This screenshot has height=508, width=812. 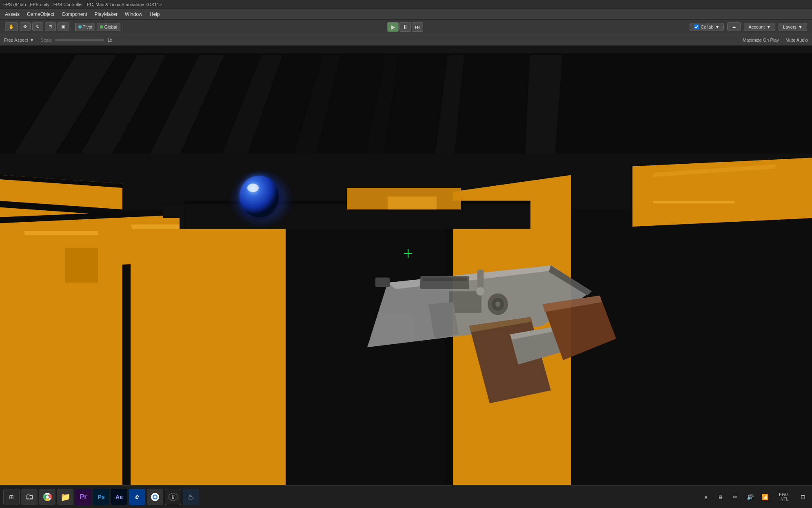 What do you see at coordinates (74, 14) in the screenshot?
I see `menu-component: Component` at bounding box center [74, 14].